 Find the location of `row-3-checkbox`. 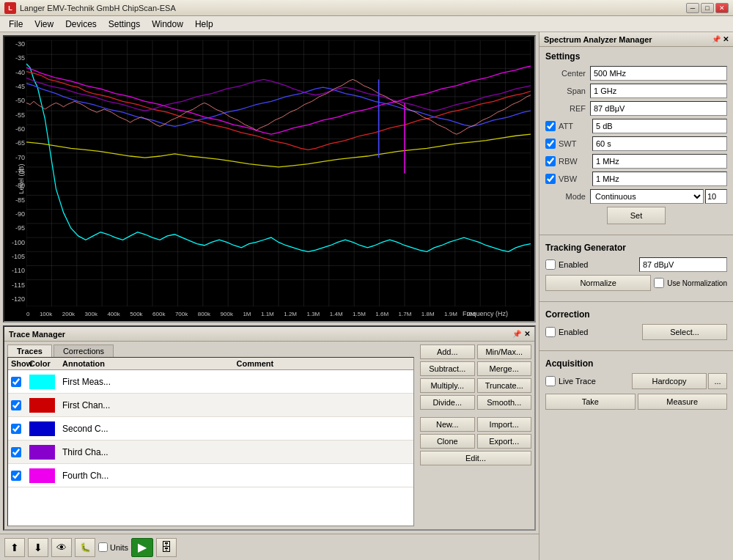

row-3-checkbox is located at coordinates (16, 452).